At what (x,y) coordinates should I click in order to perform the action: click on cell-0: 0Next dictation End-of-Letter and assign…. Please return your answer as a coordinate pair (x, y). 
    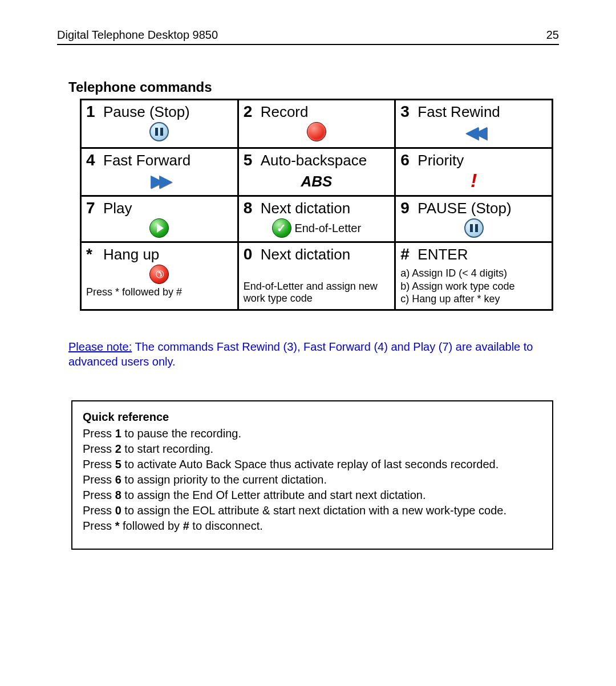
    Looking at the image, I should click on (317, 276).